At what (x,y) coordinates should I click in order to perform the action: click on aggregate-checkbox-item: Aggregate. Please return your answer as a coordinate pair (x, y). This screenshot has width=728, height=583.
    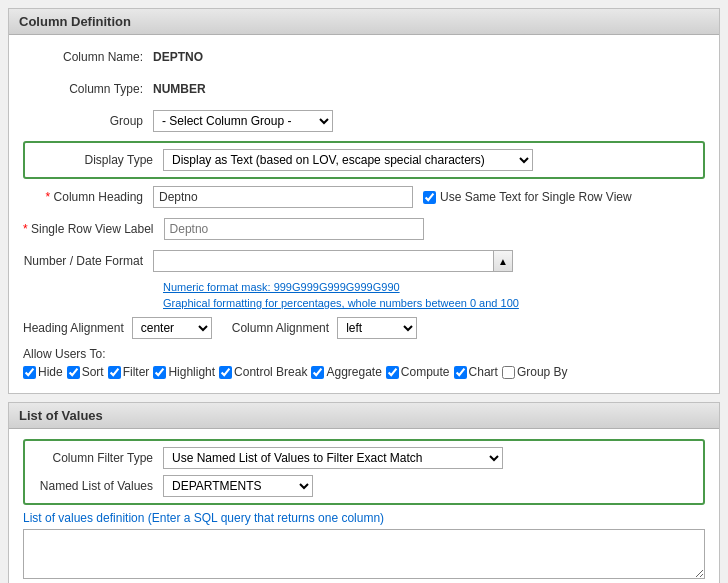
    Looking at the image, I should click on (346, 372).